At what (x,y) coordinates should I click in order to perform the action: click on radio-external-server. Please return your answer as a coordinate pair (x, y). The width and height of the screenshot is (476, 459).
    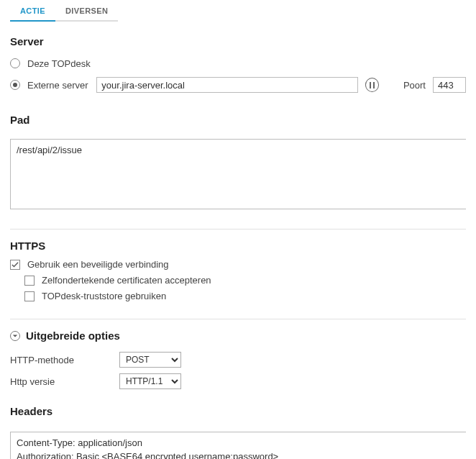
    Looking at the image, I should click on (15, 85).